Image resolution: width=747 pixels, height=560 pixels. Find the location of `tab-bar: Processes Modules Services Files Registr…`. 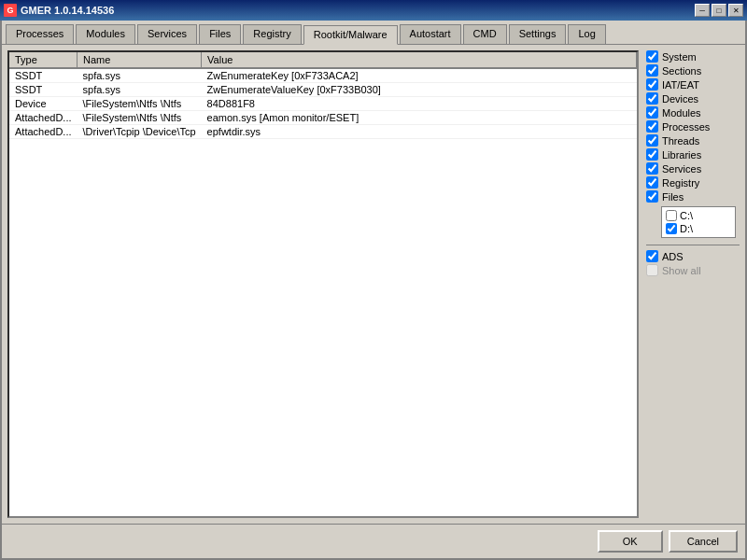

tab-bar: Processes Modules Services Files Registr… is located at coordinates (374, 32).